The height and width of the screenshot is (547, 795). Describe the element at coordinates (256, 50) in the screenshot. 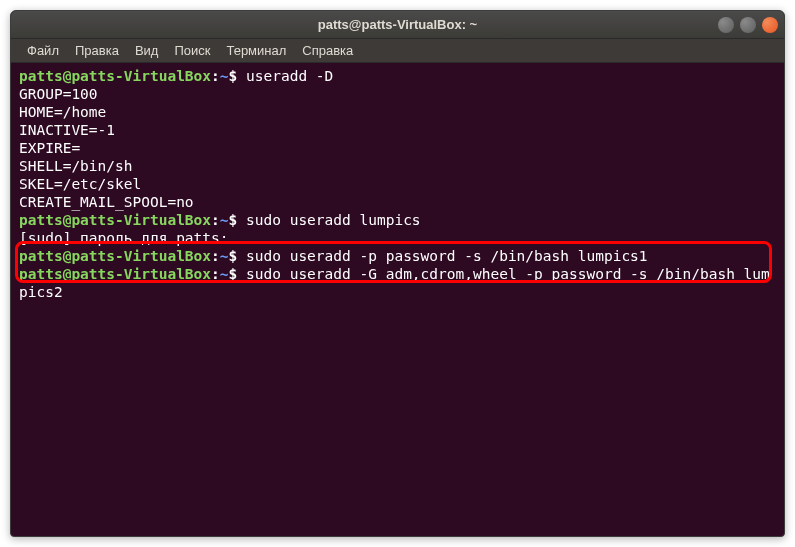

I see `menu-terminal: Терминал` at that location.